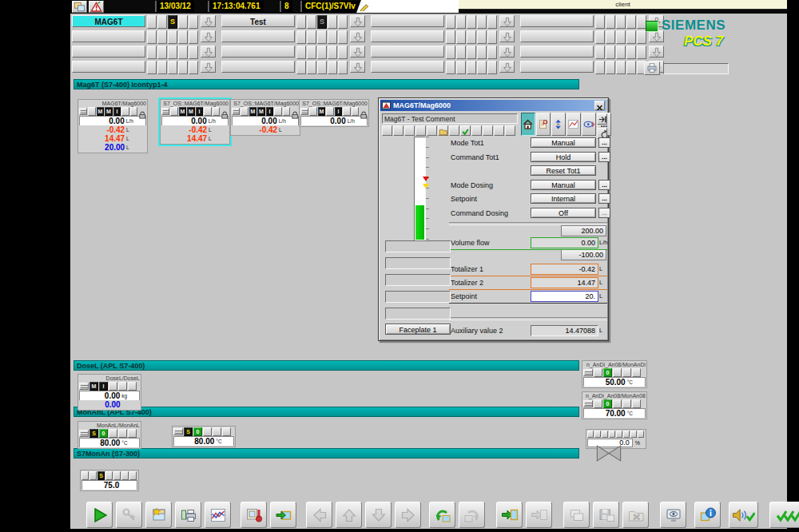  What do you see at coordinates (563, 185) in the screenshot?
I see `mode-dosing-button: Manual` at bounding box center [563, 185].